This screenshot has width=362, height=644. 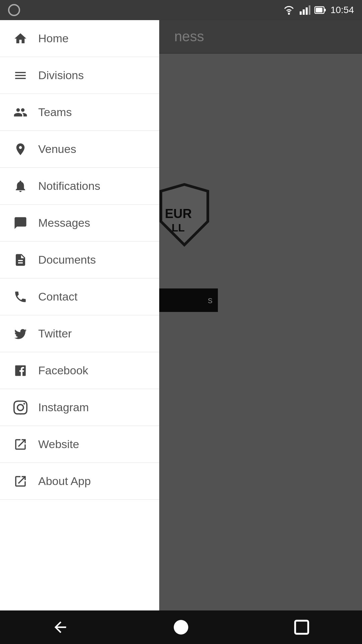 I want to click on nav-item-facebook: Facebook, so click(x=80, y=371).